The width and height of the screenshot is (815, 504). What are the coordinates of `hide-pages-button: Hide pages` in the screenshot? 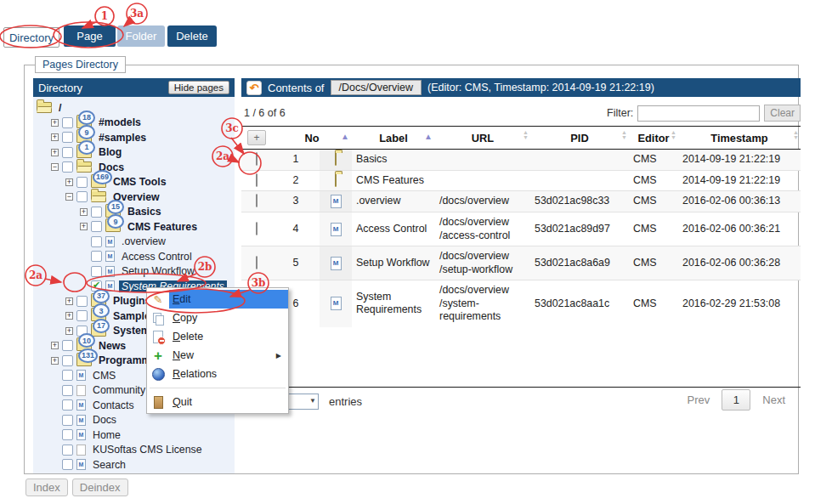 It's located at (199, 88).